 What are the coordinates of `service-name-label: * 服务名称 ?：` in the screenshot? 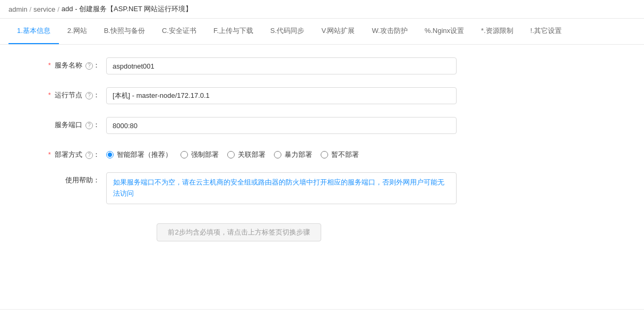 It's located at (64, 64).